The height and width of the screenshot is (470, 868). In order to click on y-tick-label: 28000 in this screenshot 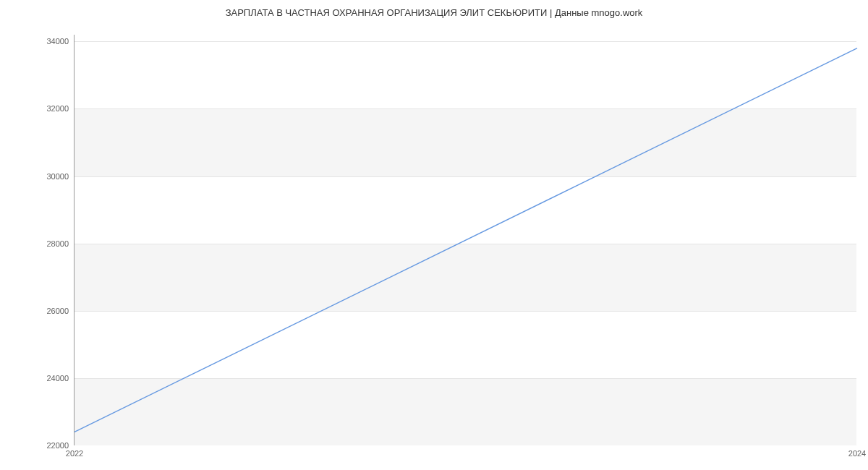, I will do `click(61, 244)`.